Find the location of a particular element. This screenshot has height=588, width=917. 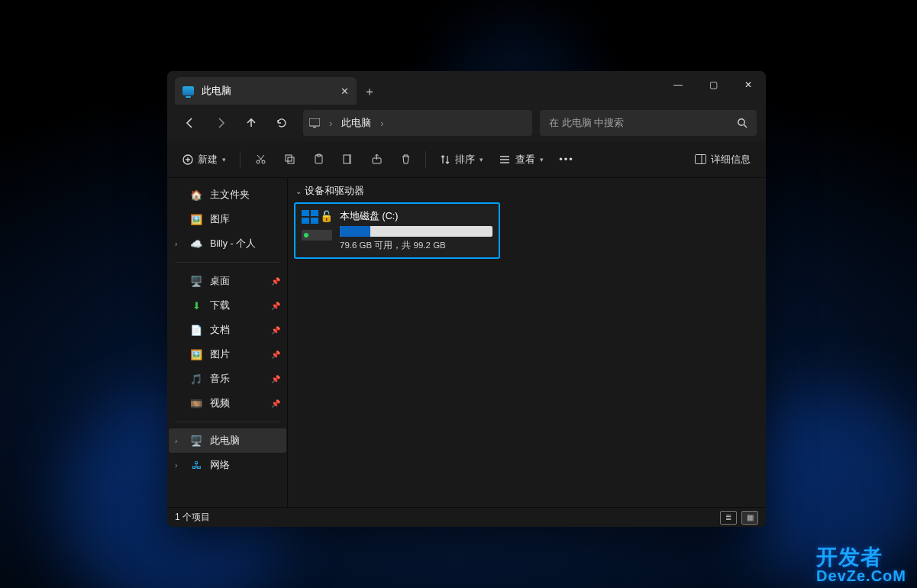

navigation-pane: 🏠 主文件夹 🖼️ 图库 › ☁️ Billy - 个人 🖥️ 桌面 📌 is located at coordinates (228, 342).